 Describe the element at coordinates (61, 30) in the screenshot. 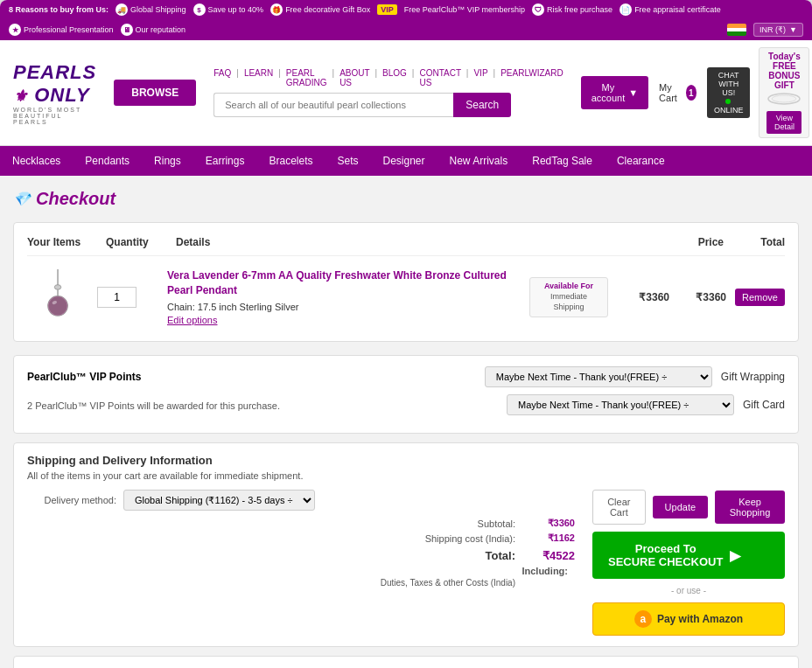

I see `professional-item: ★ Professional Presentation` at that location.